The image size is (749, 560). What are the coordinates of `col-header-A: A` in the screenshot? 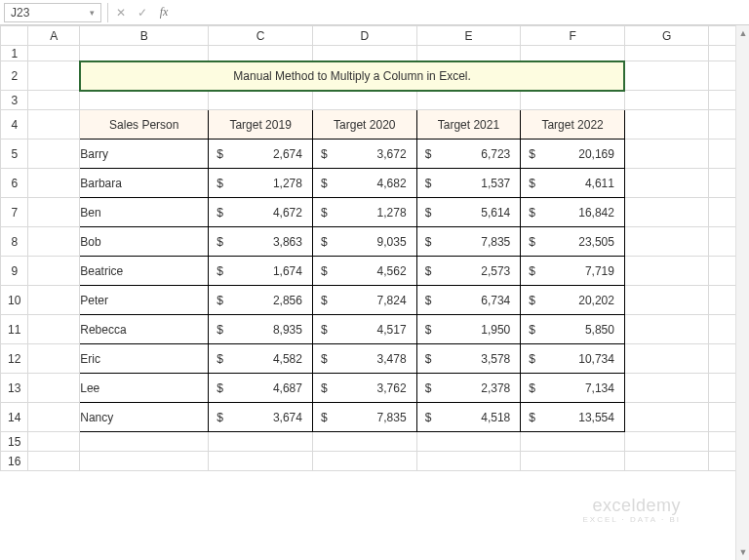 It's located at (55, 36).